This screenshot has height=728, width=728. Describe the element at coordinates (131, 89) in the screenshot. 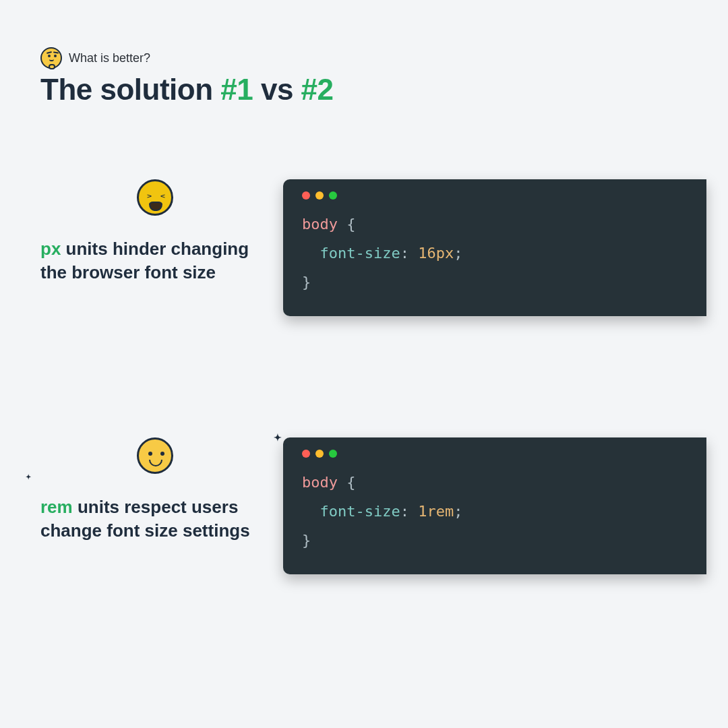

I see `title-part-1: The solution` at that location.